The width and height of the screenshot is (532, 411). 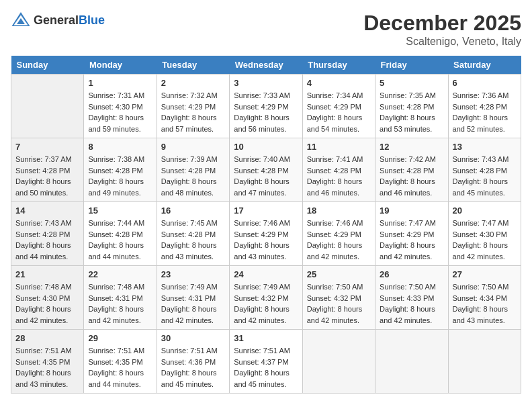 What do you see at coordinates (485, 124) in the screenshot?
I see `daylight: Daylight: 8 hours and 52 minutes.` at bounding box center [485, 124].